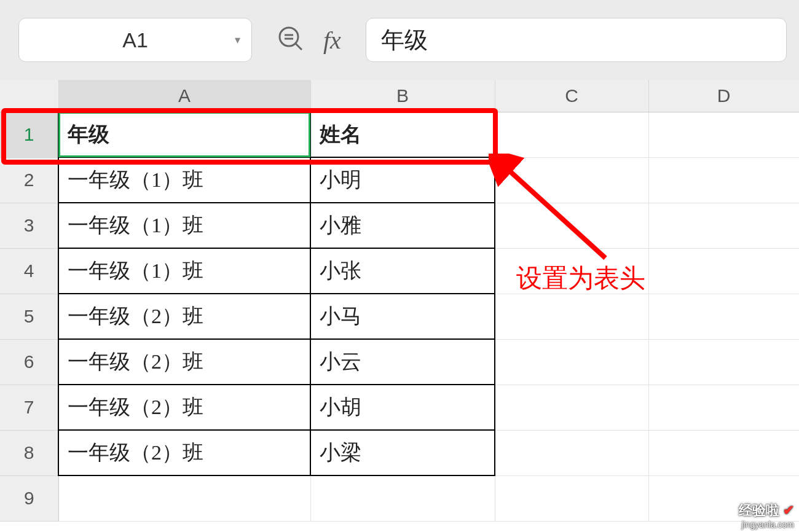  What do you see at coordinates (184, 271) in the screenshot?
I see `cell-a4: 一年级（1）班` at bounding box center [184, 271].